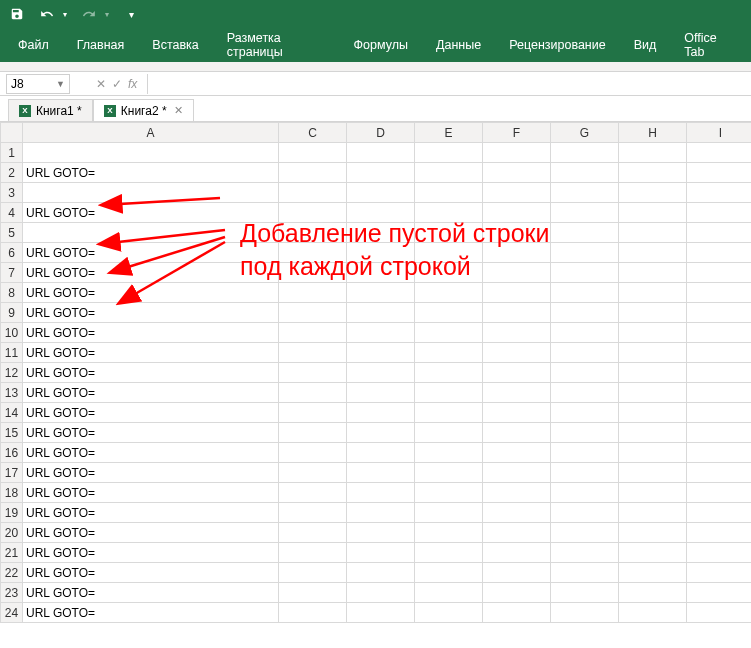  Describe the element at coordinates (175, 45) in the screenshot. I see `tab-insert: Вставка` at that location.